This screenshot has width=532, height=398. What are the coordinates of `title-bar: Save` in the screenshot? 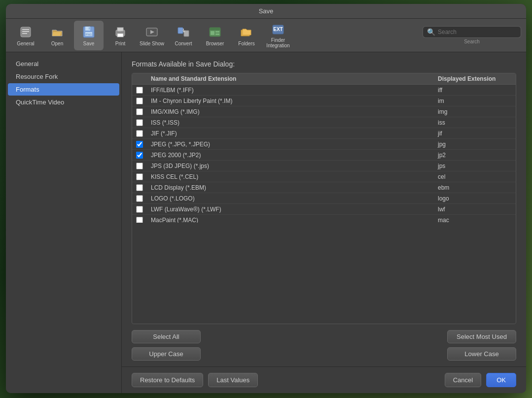 It's located at (266, 11).